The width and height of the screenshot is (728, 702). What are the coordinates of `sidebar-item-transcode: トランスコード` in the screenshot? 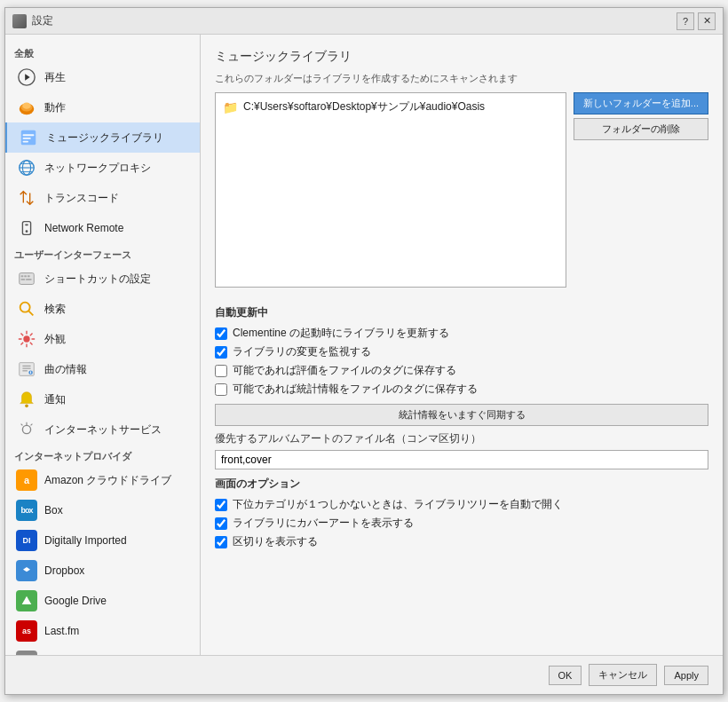 It's located at (103, 198).